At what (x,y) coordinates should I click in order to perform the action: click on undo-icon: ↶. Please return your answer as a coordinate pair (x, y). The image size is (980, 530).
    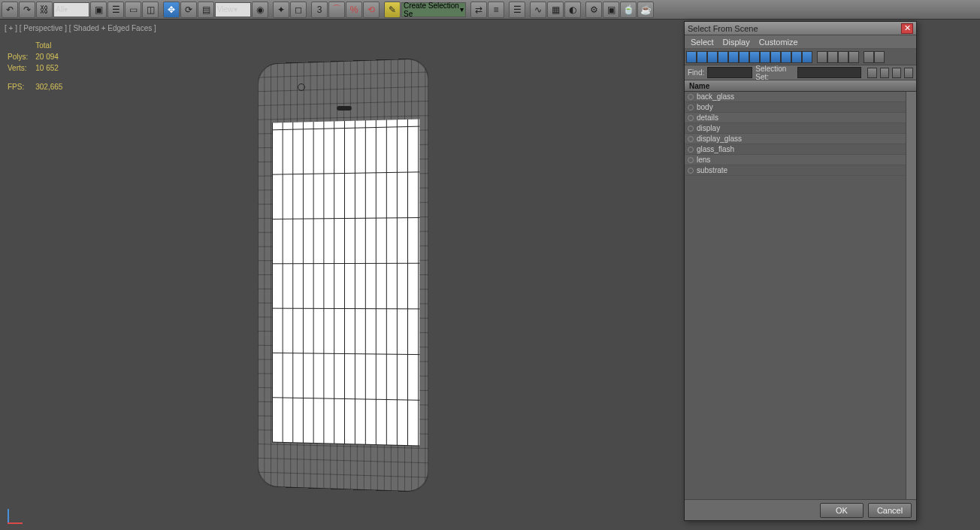
    Looking at the image, I should click on (10, 10).